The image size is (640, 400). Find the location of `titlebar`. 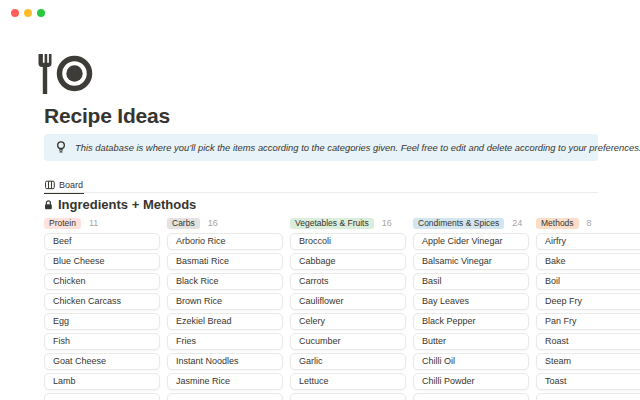

titlebar is located at coordinates (320, 14).